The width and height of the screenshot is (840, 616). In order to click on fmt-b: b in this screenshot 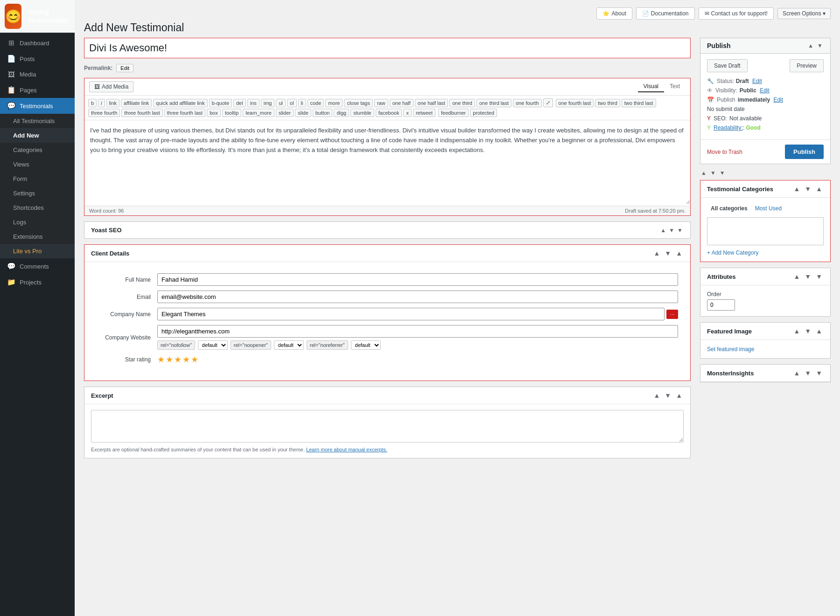, I will do `click(92, 103)`.